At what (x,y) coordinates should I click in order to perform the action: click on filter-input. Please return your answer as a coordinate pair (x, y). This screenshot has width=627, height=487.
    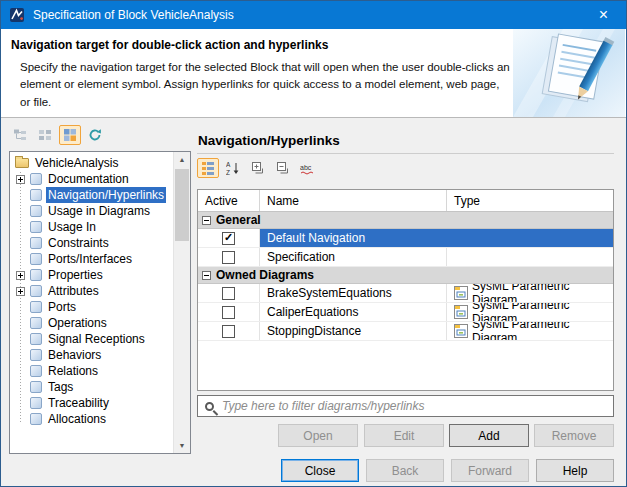
    Looking at the image, I should click on (418, 406).